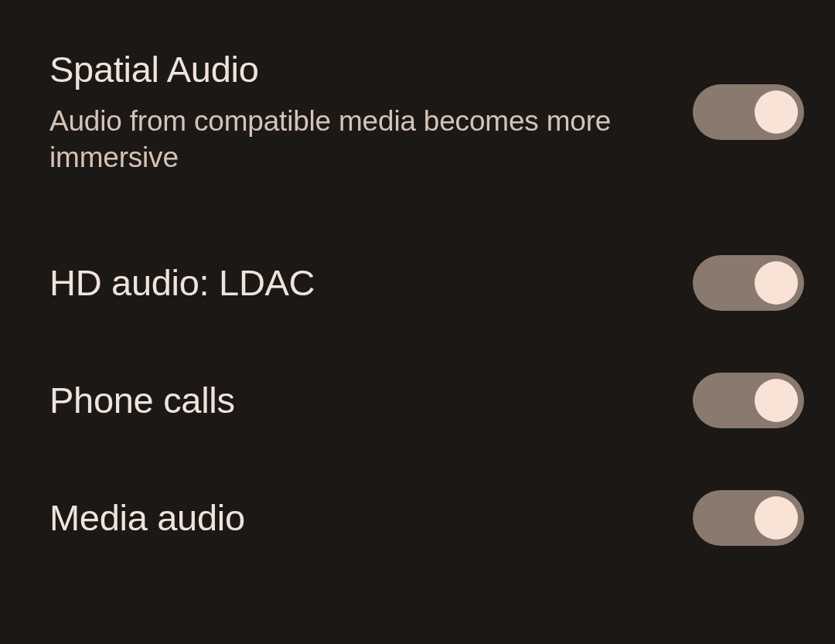 This screenshot has width=835, height=644. Describe the element at coordinates (371, 400) in the screenshot. I see `setting-text: Phone calls` at that location.